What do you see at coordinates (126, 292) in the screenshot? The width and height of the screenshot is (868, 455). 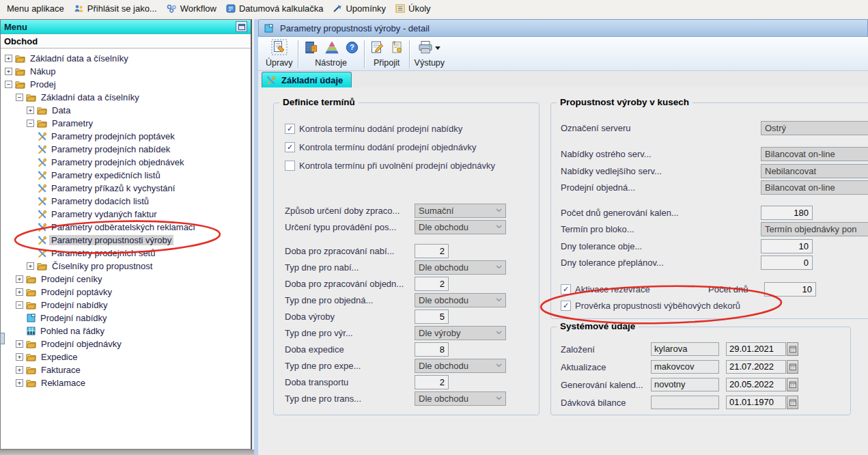 I see `tree-item: Prodejní poptávky` at bounding box center [126, 292].